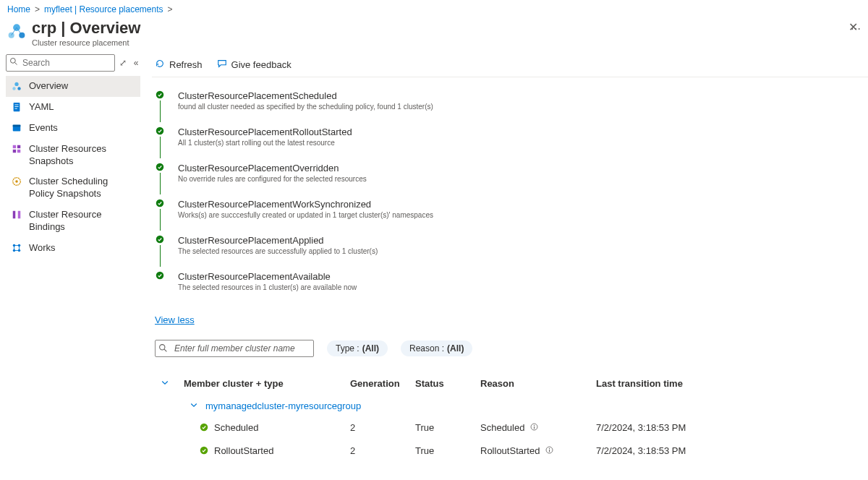  Describe the element at coordinates (82, 155) in the screenshot. I see `sidebar-item-label: Cluster Resources Snapshots` at that location.